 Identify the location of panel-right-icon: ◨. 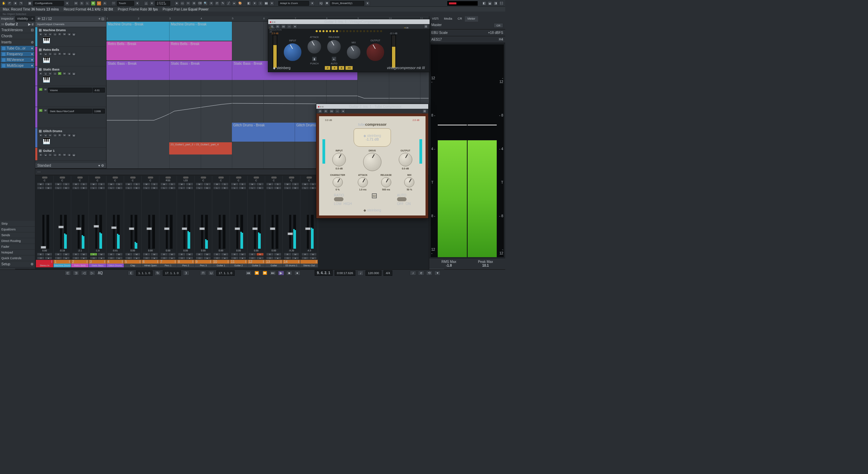
(496, 3).